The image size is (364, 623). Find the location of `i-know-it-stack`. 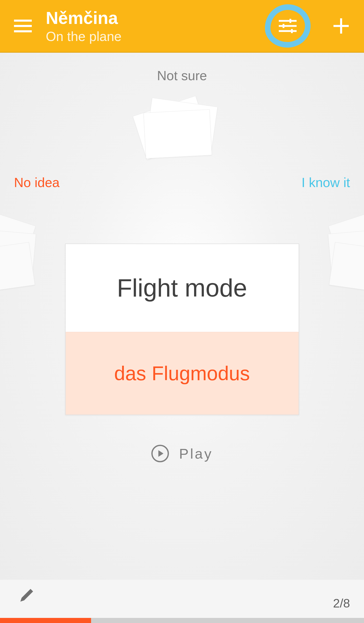

i-know-it-stack is located at coordinates (349, 254).